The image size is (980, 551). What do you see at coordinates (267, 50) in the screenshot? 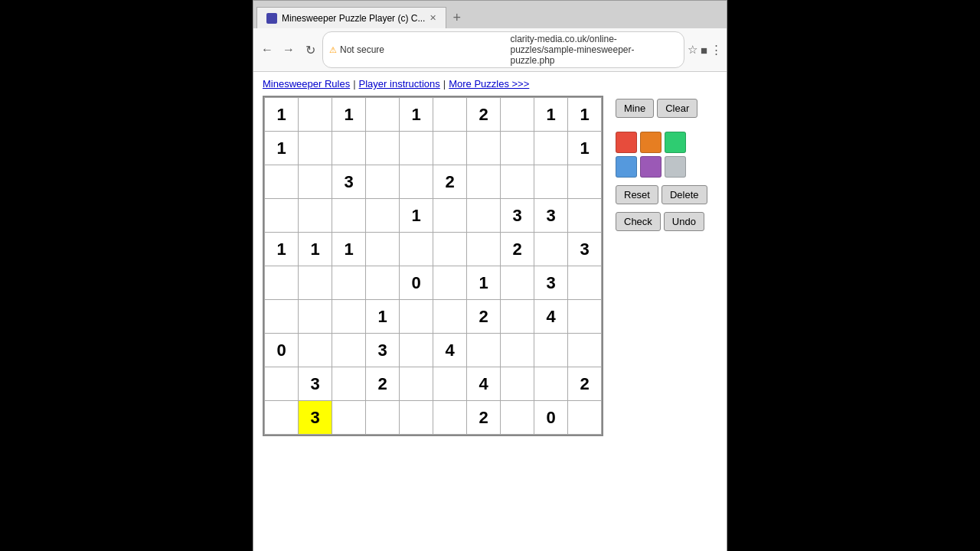
I see `back-button: ←` at bounding box center [267, 50].